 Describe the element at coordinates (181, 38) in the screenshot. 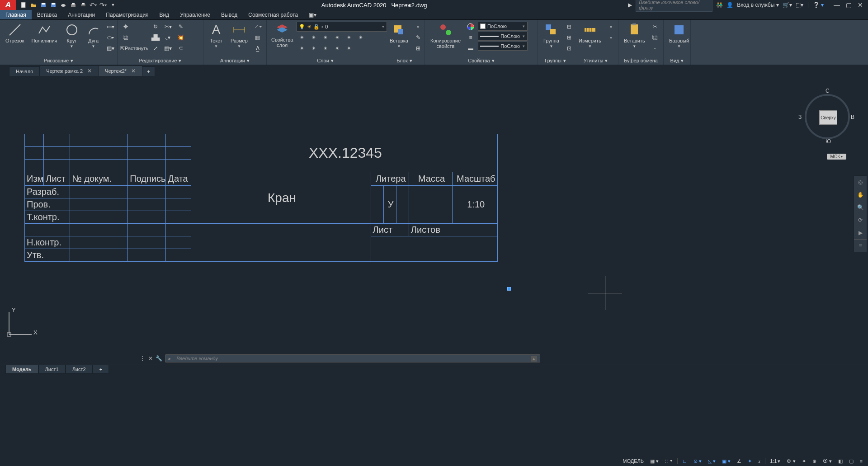

I see `explode-icon: 💥` at that location.